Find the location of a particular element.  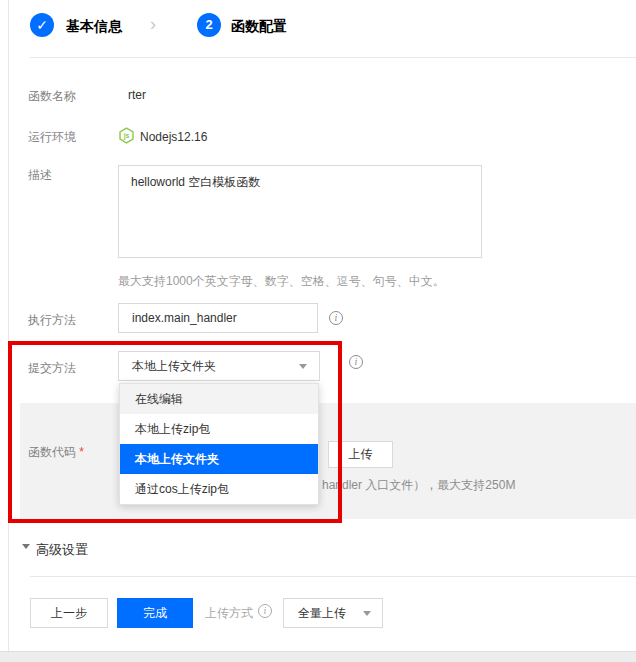

step2-label: 函数配置 is located at coordinates (259, 27).